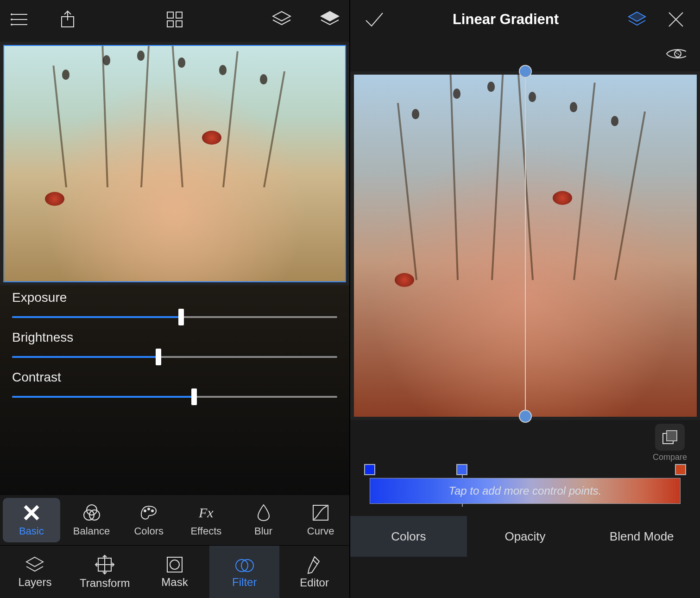 The image size is (700, 598). What do you see at coordinates (175, 337) in the screenshot?
I see `brightness-label: Brightness` at bounding box center [175, 337].